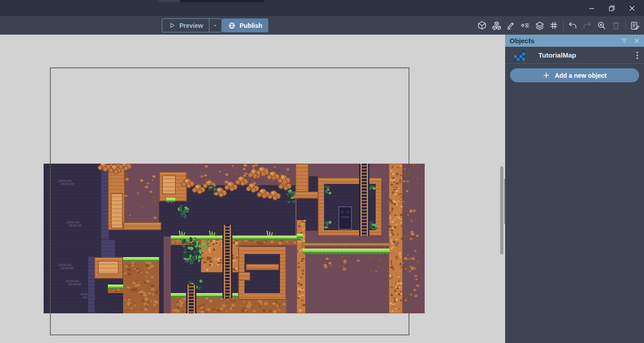 The height and width of the screenshot is (343, 644). What do you see at coordinates (565, 40) in the screenshot?
I see `objects-panel-title: Objects` at bounding box center [565, 40].